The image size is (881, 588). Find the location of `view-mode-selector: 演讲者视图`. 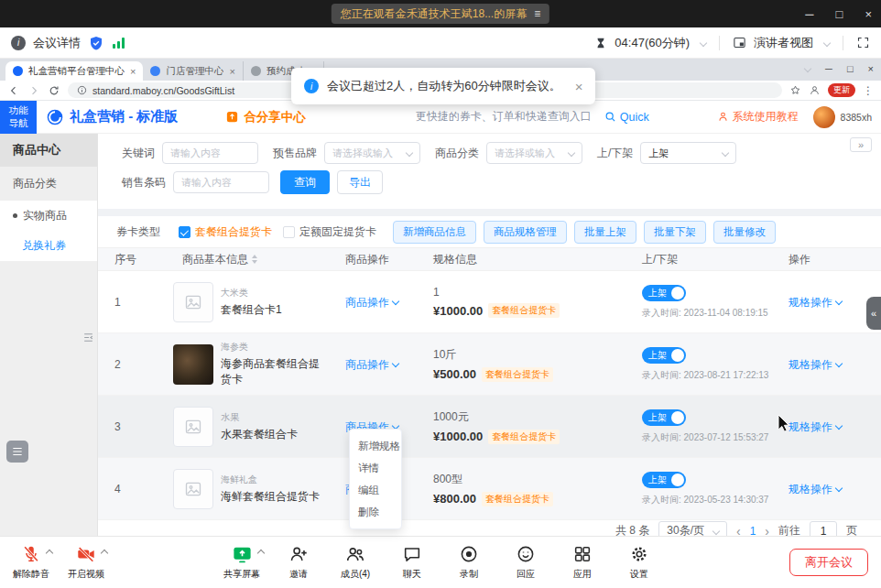

view-mode-selector: 演讲者视图 is located at coordinates (784, 43).